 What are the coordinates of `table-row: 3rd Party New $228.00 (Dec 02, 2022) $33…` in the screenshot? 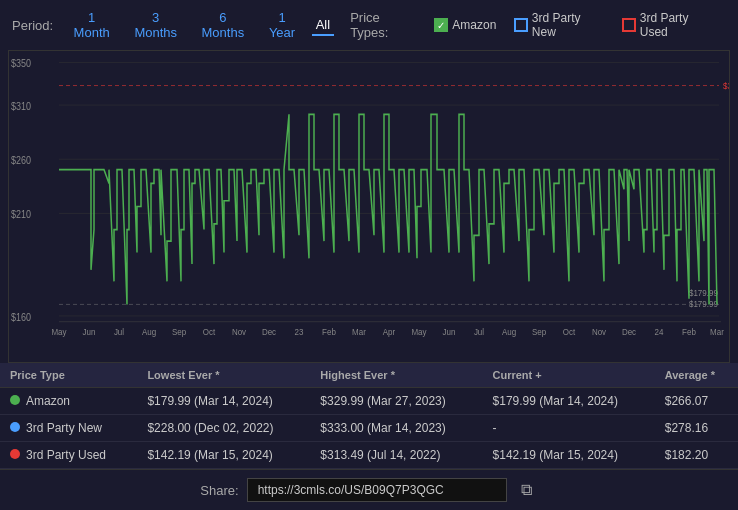 It's located at (369, 428).